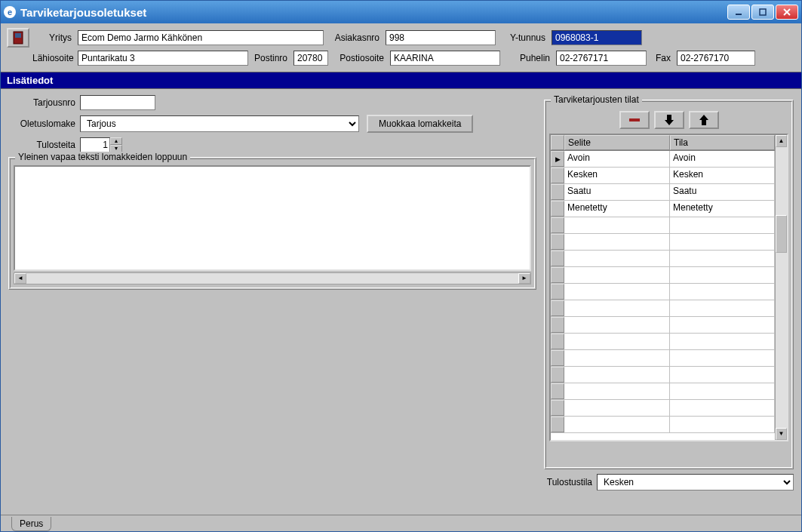 This screenshot has height=532, width=802. Describe the element at coordinates (20, 278) in the screenshot. I see `scroll-left-icon: ◄` at that location.